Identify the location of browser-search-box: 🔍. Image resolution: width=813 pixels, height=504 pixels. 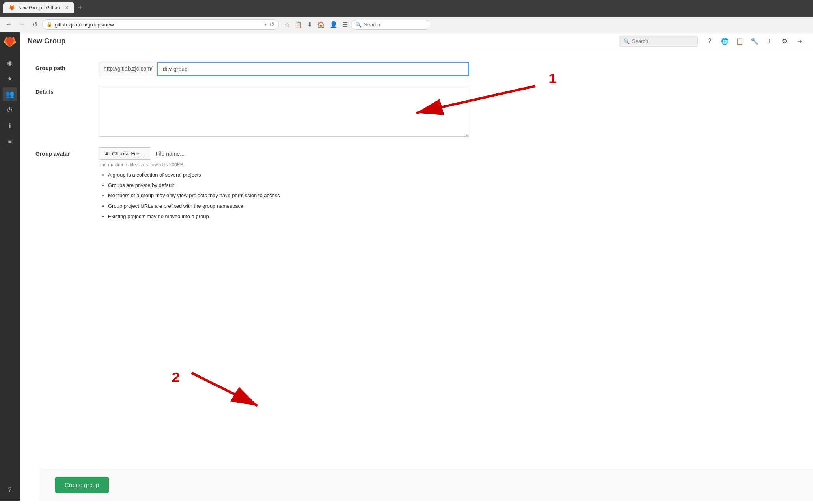
(390, 24).